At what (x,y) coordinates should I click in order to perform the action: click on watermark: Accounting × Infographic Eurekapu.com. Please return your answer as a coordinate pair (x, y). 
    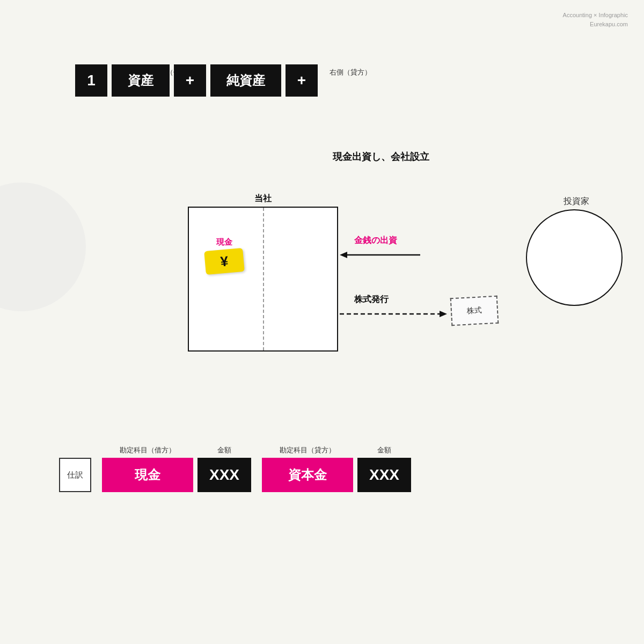
    Looking at the image, I should click on (596, 19).